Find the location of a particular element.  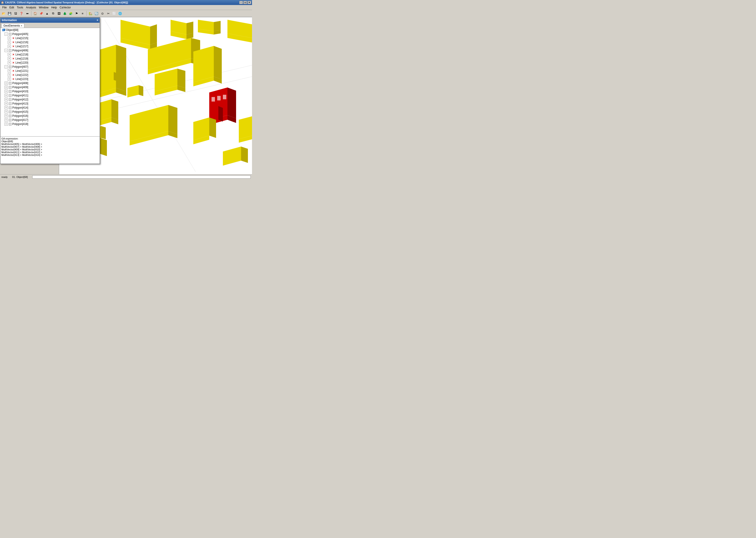

expand-poly405: − is located at coordinates (6, 34).